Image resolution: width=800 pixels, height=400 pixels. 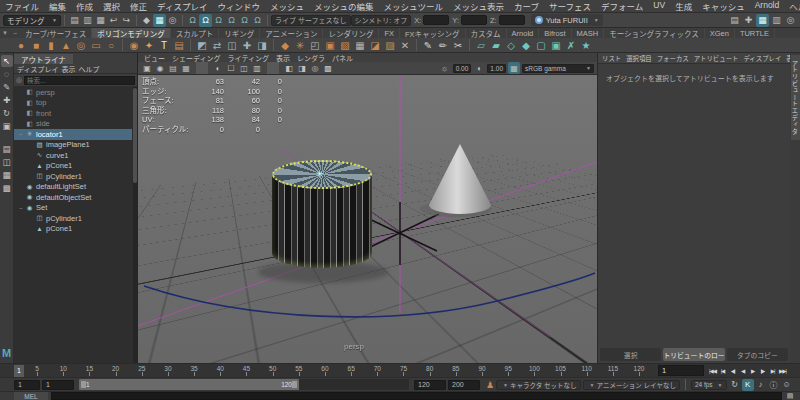 What do you see at coordinates (416, 396) in the screenshot?
I see `command-input` at bounding box center [416, 396].